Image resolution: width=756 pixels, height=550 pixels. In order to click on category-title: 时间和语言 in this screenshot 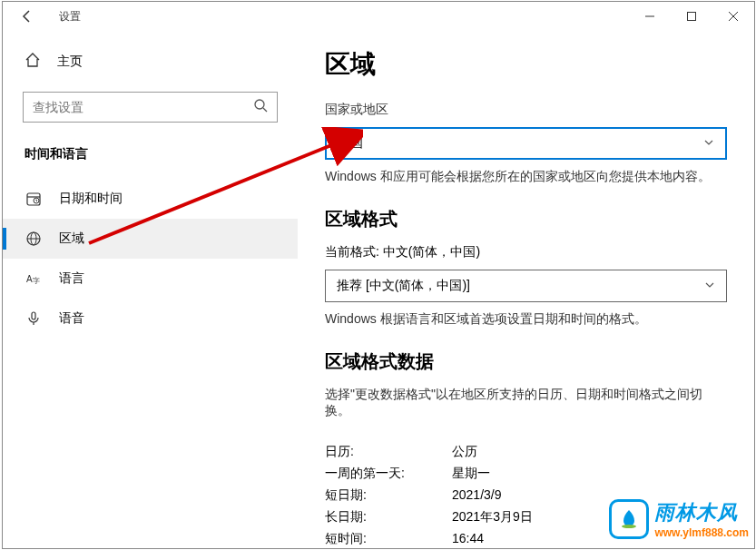, I will do `click(151, 159)`.